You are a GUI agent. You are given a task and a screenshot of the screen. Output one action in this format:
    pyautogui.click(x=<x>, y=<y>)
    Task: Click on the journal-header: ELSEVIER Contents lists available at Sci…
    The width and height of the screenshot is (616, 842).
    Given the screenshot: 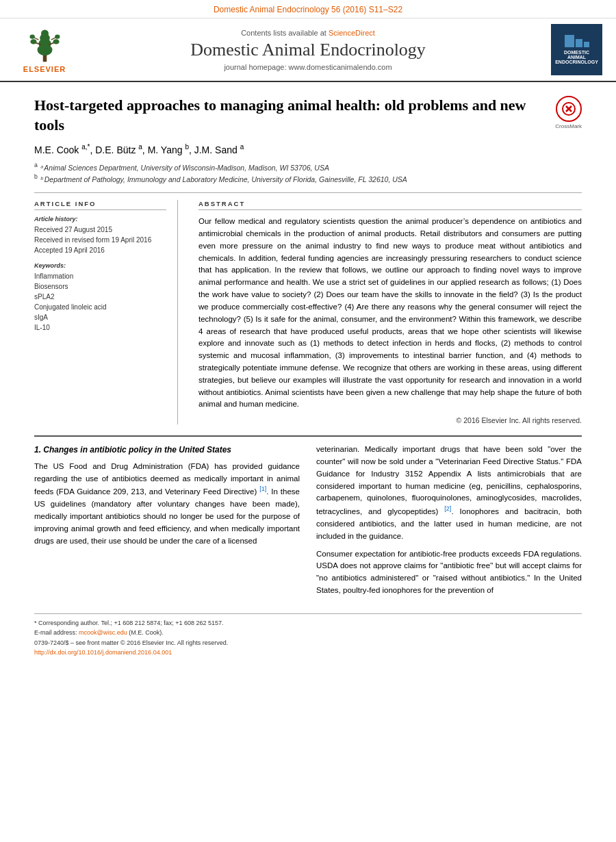 What is the action you would take?
    pyautogui.click(x=308, y=51)
    